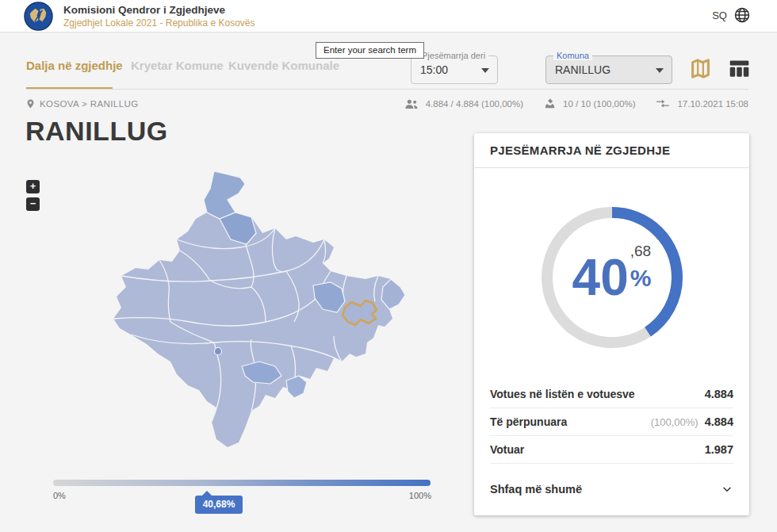 The width and height of the screenshot is (777, 532). I want to click on app-header: Komisioni Qendror i Zgjedhjeve Zgjedhjet…, so click(388, 16).